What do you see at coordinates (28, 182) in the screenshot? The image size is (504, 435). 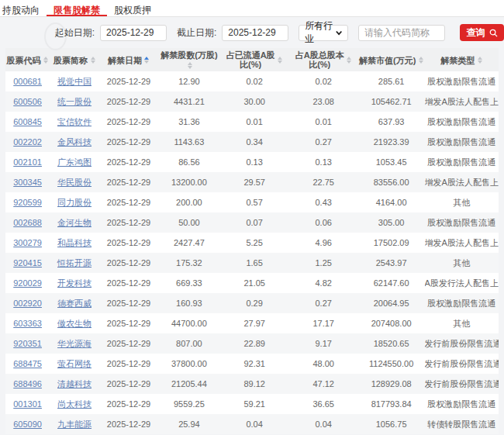 I see `stock-code-link-cell: 300345` at bounding box center [28, 182].